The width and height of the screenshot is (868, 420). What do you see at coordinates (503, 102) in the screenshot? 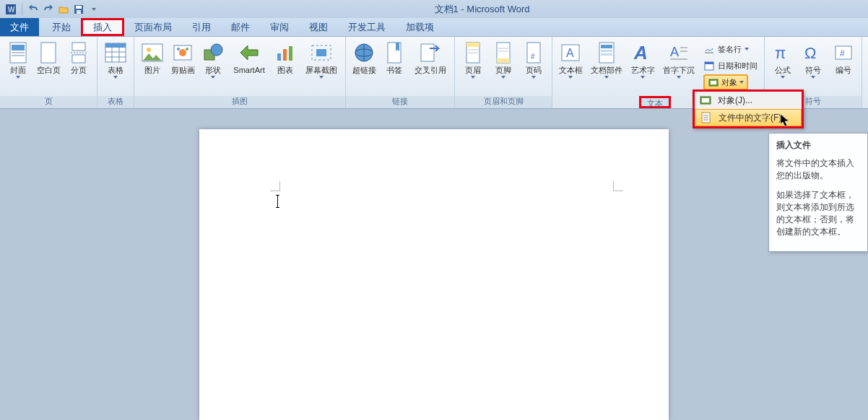
I see `group-hf-label: 页眉和页脚` at bounding box center [503, 102].